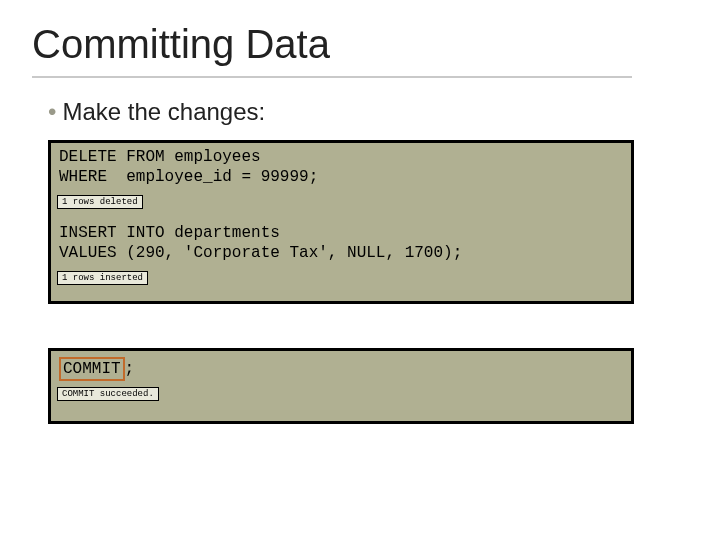 The image size is (720, 540). I want to click on commit-keyword-box: COMMIT, so click(92, 369).